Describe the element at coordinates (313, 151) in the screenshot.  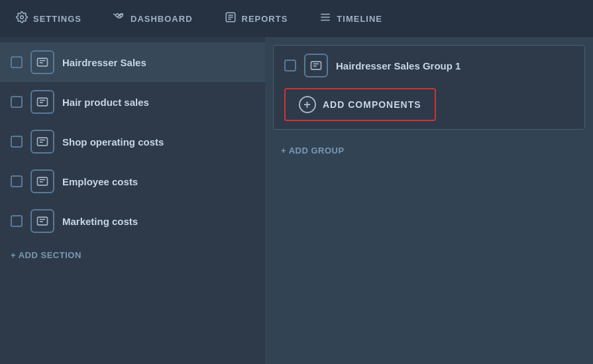
I see `add-group-label: + ADD GROUP` at that location.